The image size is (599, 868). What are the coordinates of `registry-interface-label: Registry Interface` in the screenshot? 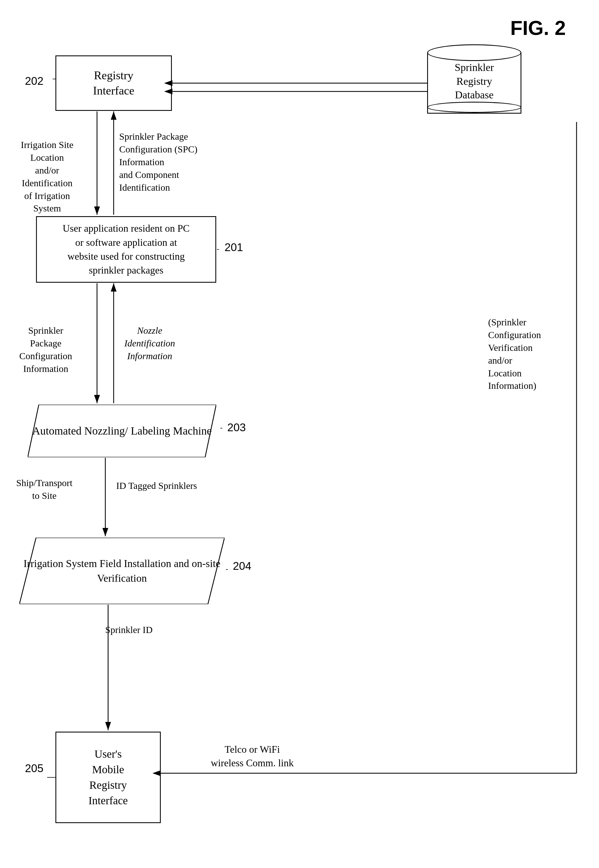 It's located at (113, 83).